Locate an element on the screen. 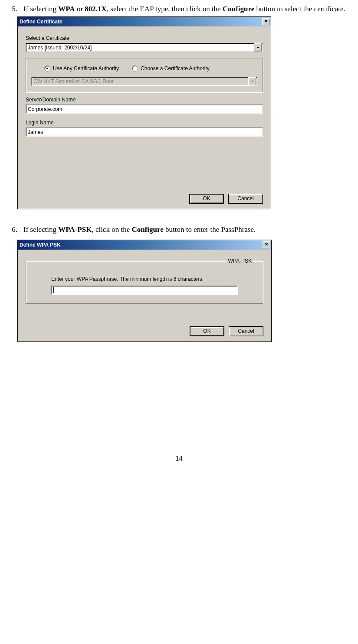  step5-wpa: WPA is located at coordinates (66, 9).